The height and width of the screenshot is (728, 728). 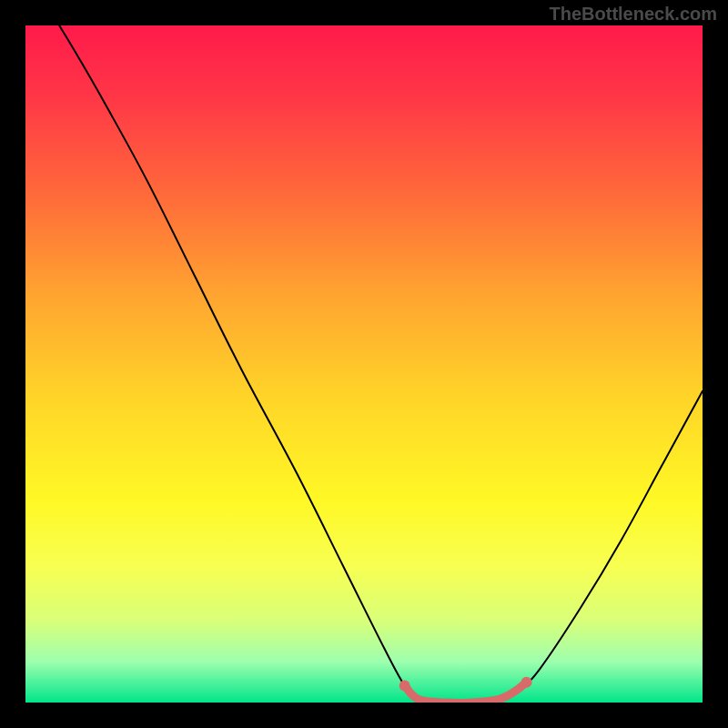 What do you see at coordinates (527, 682) in the screenshot?
I see `optimal-end-dot` at bounding box center [527, 682].